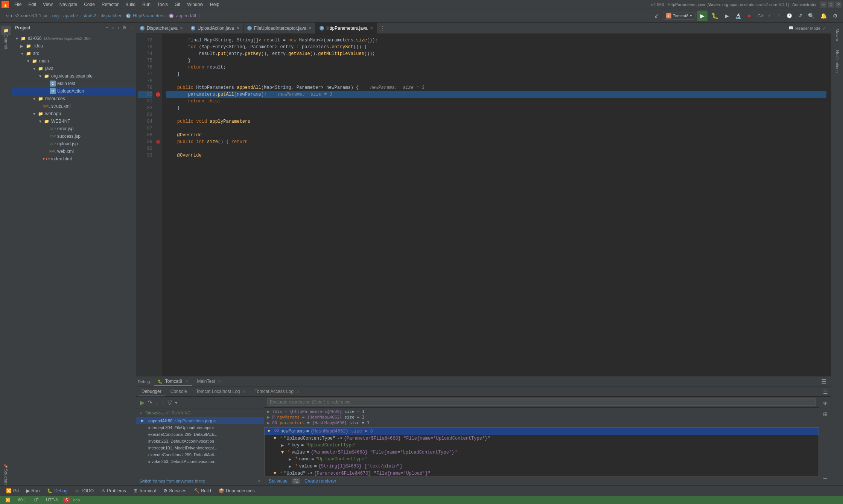 This screenshot has width=843, height=504. Describe the element at coordinates (142, 403) in the screenshot. I see `resume-button: ▶` at that location.